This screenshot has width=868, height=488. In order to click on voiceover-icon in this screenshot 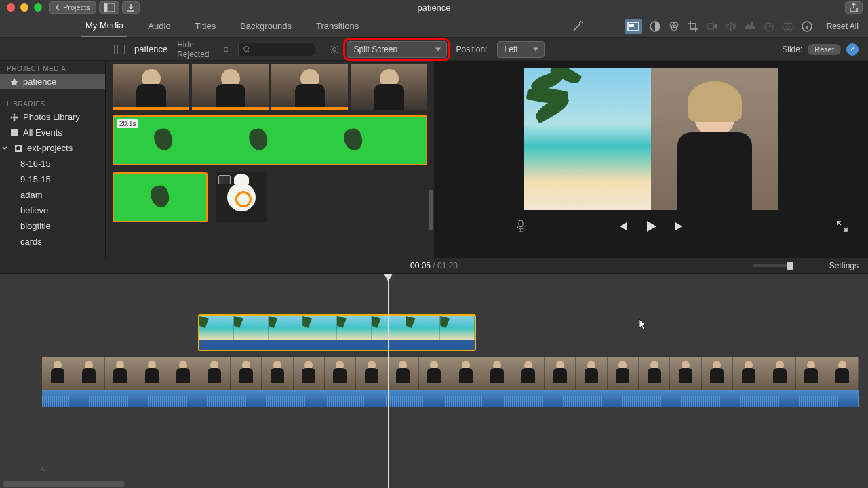, I will do `click(521, 226)`.